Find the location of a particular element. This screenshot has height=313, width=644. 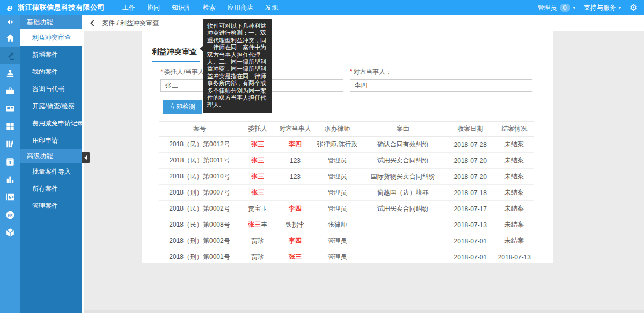

user-count-badge: 0 is located at coordinates (565, 8).